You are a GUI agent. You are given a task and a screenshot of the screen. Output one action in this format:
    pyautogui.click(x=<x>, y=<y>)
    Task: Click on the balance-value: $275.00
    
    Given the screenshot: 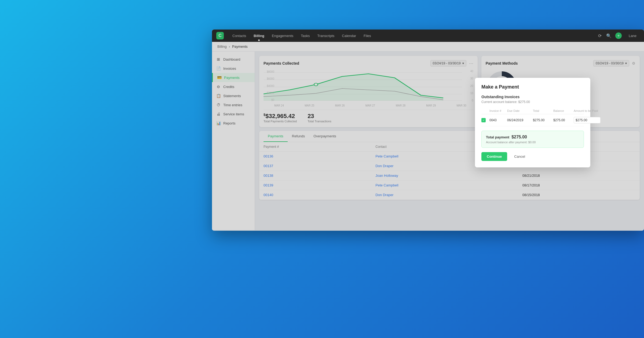 What is the action you would take?
    pyautogui.click(x=524, y=102)
    